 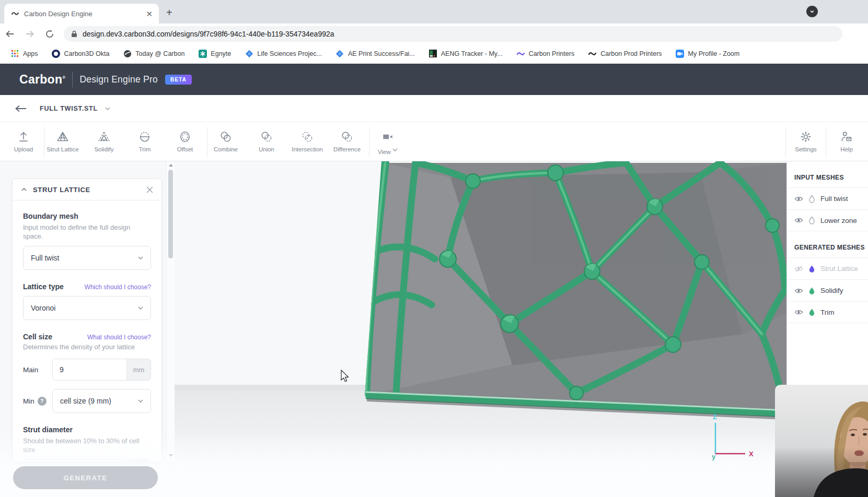 I want to click on offset-icon, so click(x=185, y=137).